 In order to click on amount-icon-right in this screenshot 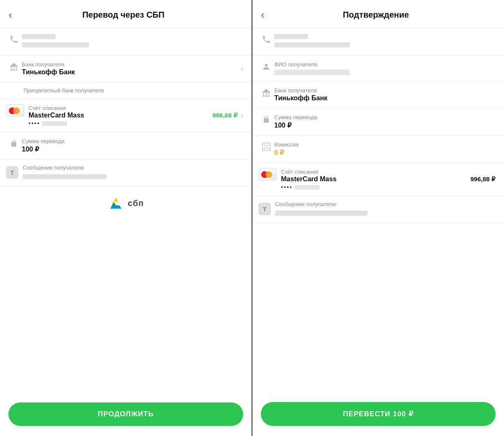, I will do `click(266, 120)`.